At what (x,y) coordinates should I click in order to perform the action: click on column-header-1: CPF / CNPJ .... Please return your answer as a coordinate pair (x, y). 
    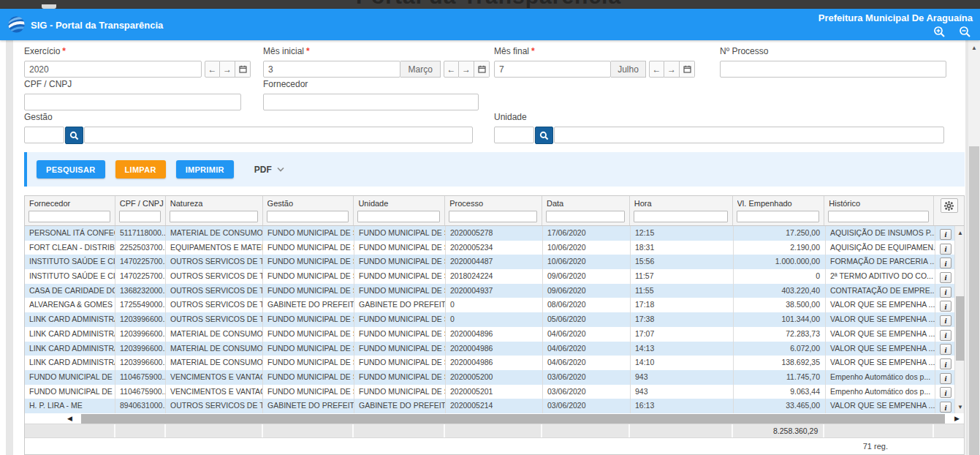
    Looking at the image, I should click on (140, 211).